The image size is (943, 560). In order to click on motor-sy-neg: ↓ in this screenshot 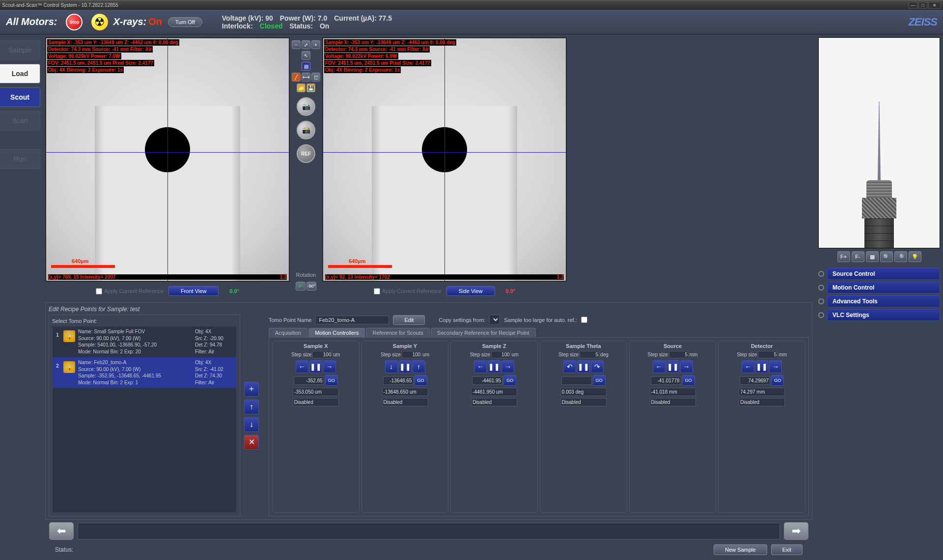, I will do `click(391, 367)`.